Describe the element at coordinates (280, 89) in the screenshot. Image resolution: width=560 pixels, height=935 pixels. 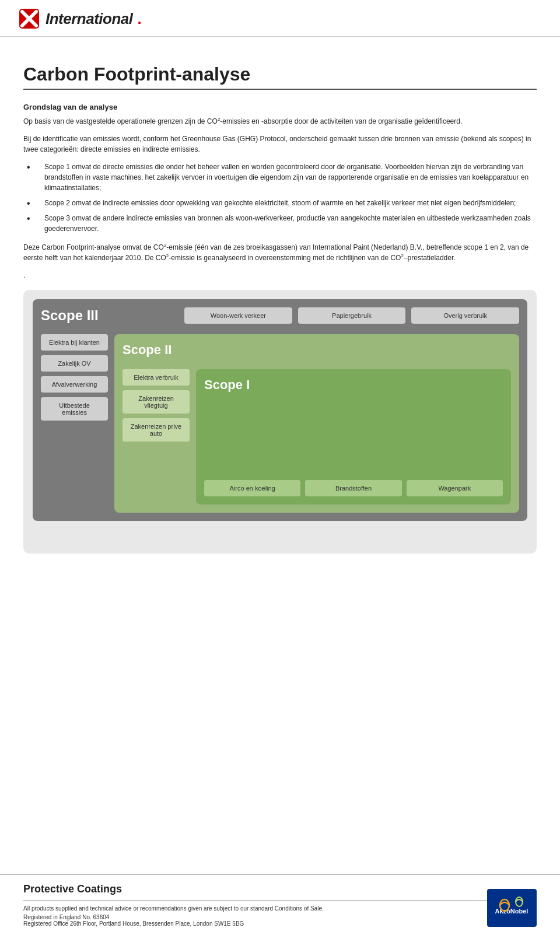
I see `title-divider` at that location.